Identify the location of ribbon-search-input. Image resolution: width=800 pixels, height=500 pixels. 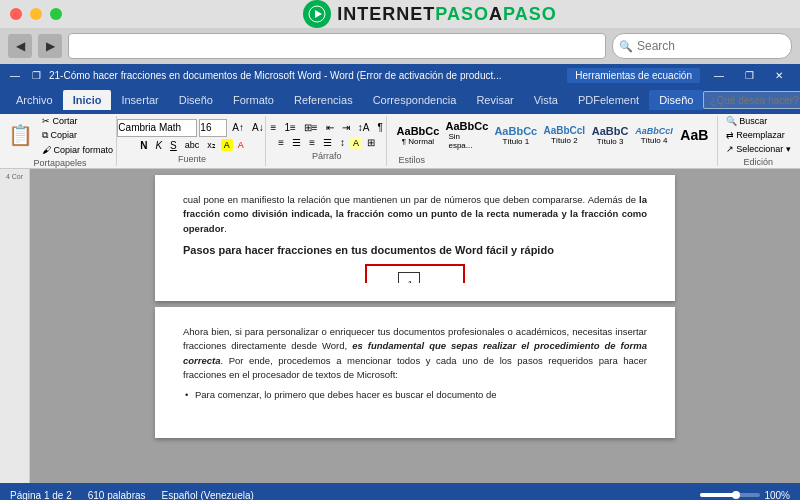
(752, 100).